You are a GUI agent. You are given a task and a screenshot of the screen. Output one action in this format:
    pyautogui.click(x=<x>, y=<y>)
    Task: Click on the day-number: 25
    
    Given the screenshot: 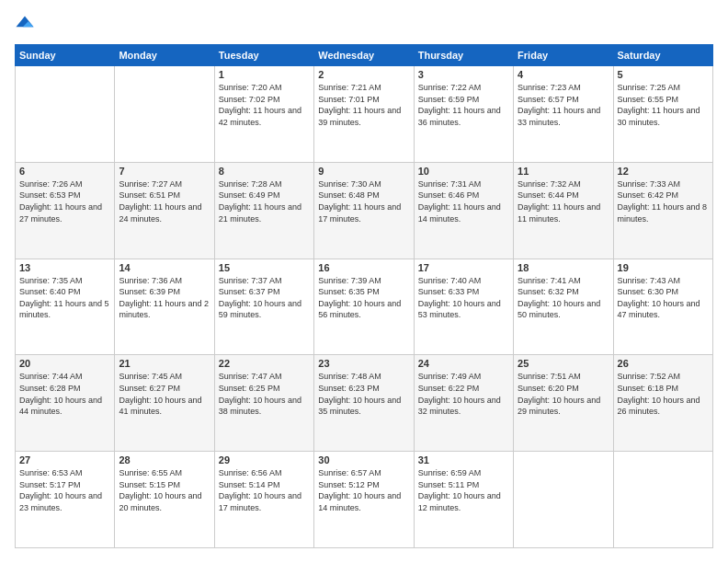 What is the action you would take?
    pyautogui.click(x=563, y=363)
    